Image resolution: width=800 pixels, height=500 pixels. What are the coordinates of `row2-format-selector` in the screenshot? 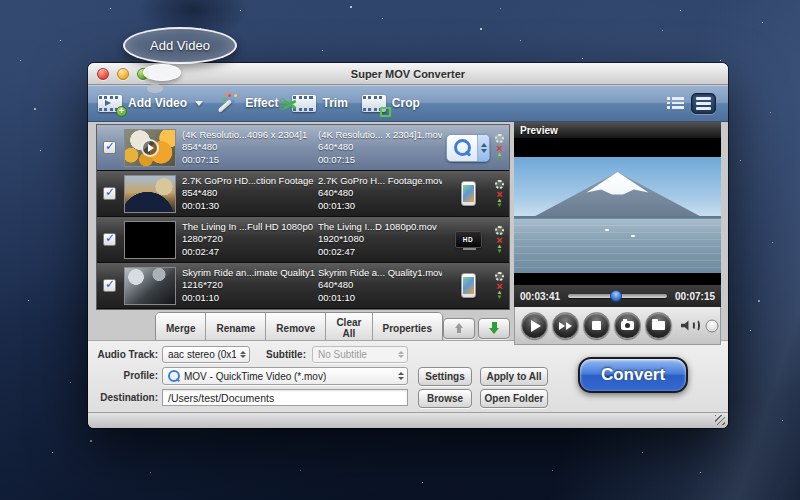 It's located at (468, 194).